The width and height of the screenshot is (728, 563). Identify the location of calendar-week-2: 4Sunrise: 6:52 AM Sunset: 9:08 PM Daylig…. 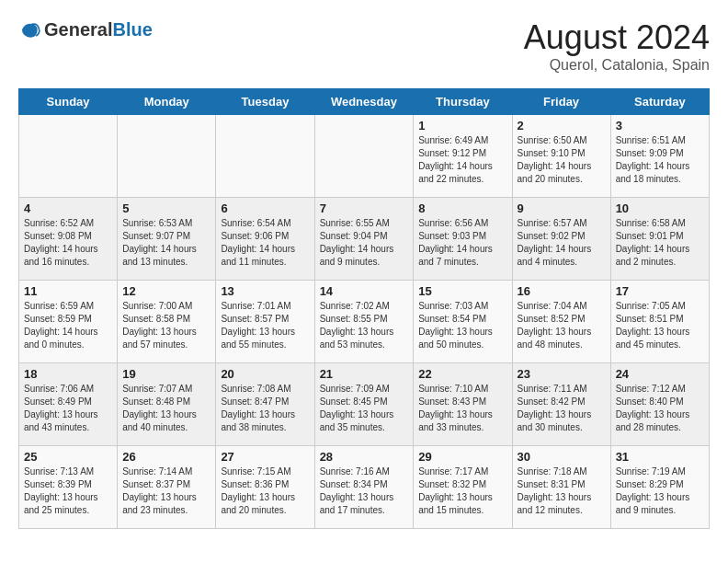
(364, 239).